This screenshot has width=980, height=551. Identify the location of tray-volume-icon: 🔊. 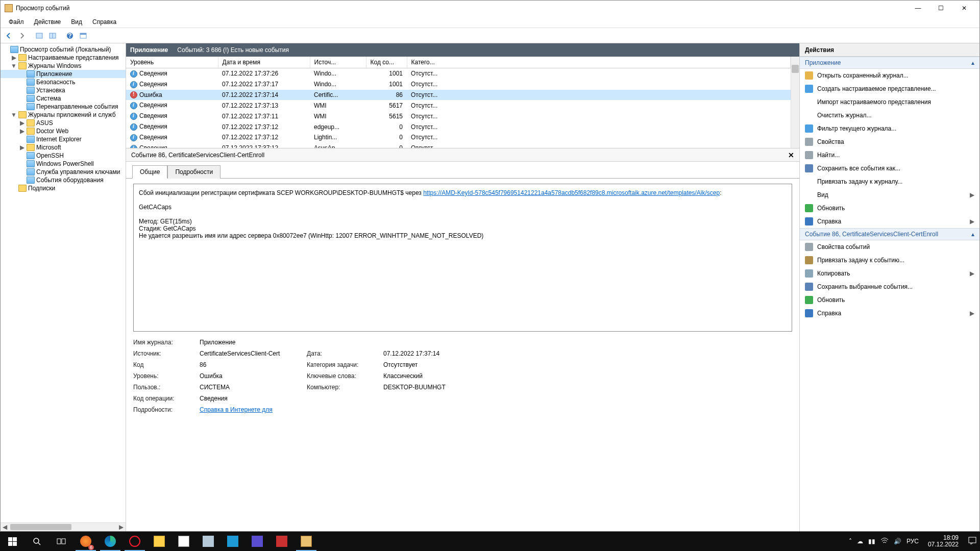
(897, 541).